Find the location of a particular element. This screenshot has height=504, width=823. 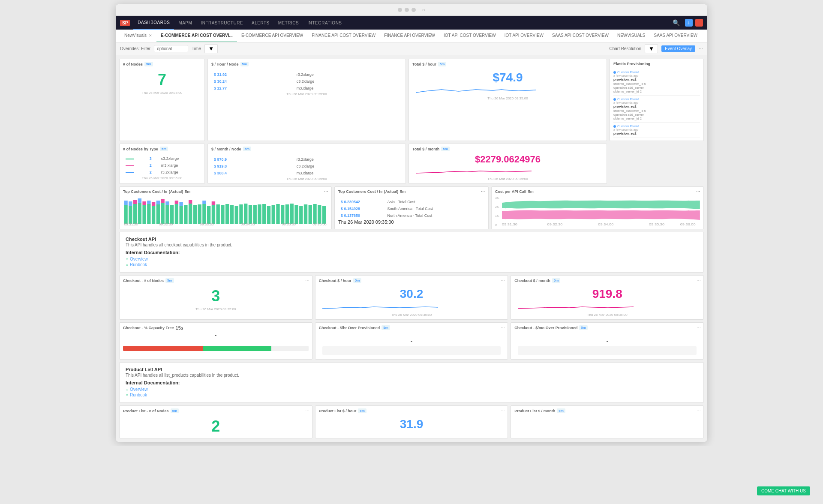

checkout-dollar-month-sparkline is located at coordinates (607, 307).